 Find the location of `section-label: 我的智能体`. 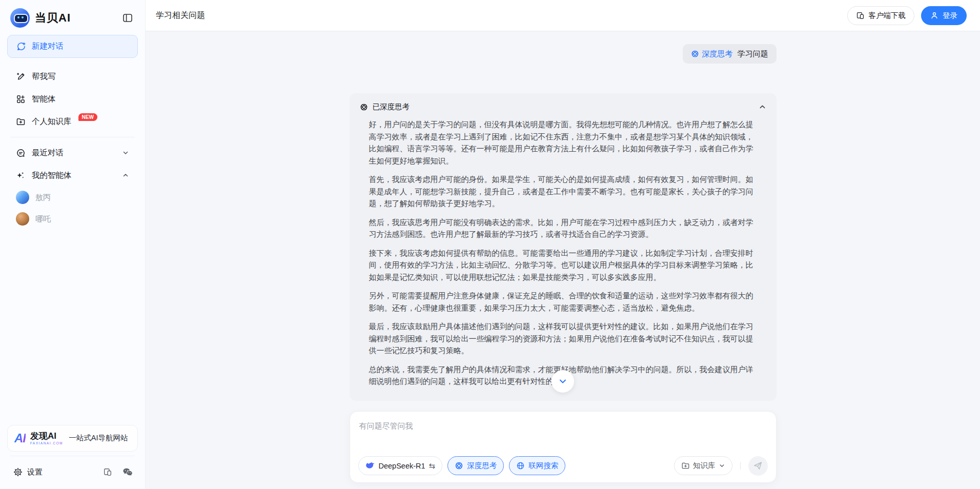

section-label: 我的智能体 is located at coordinates (52, 175).